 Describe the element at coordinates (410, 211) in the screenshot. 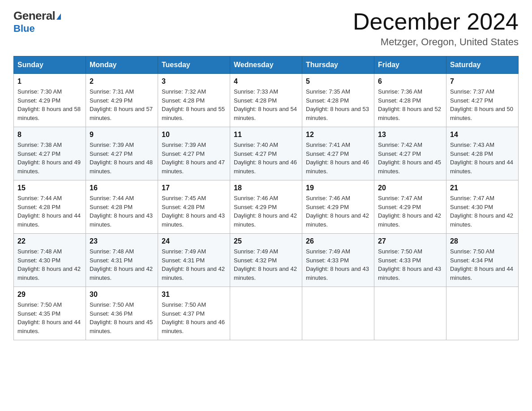

I see `day-info: Sunrise: 7:47 AMSunset: 4:29 PMDaylight:…` at that location.